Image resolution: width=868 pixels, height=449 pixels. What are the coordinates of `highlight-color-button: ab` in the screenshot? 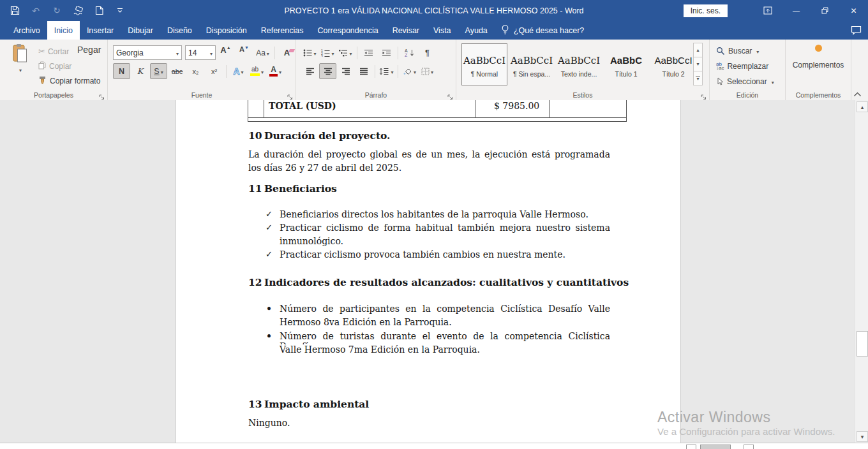 It's located at (257, 71).